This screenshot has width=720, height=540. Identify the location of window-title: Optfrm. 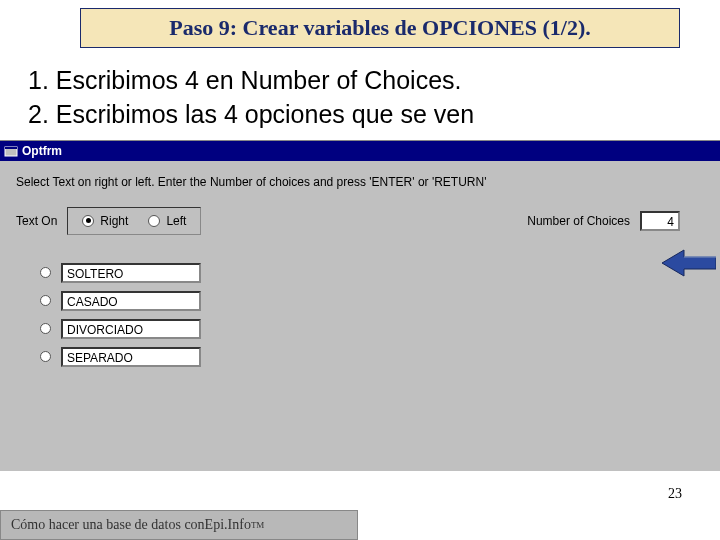
(42, 151).